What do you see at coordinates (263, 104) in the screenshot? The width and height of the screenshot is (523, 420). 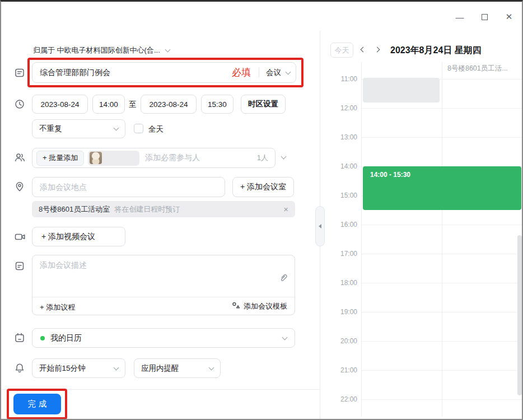 I see `timezone-button: 时区设置` at bounding box center [263, 104].